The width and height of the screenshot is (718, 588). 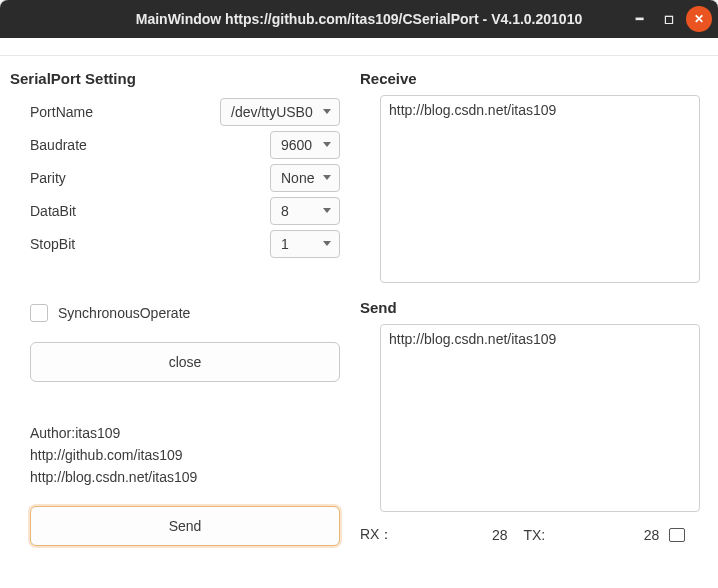 What do you see at coordinates (185, 477) in the screenshot?
I see `author-line3: http://blog.csdn.net/itas109` at bounding box center [185, 477].